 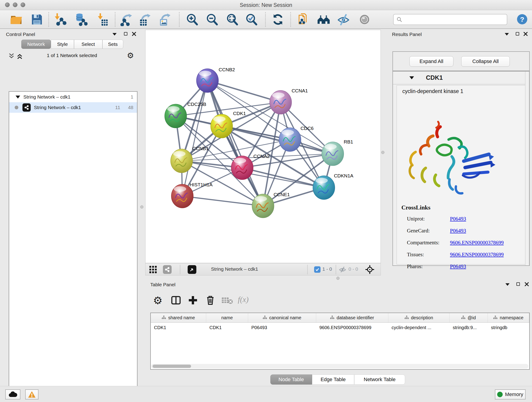 What do you see at coordinates (477, 255) in the screenshot?
I see `tissues-link: 9606.ENSP00000378699` at bounding box center [477, 255].